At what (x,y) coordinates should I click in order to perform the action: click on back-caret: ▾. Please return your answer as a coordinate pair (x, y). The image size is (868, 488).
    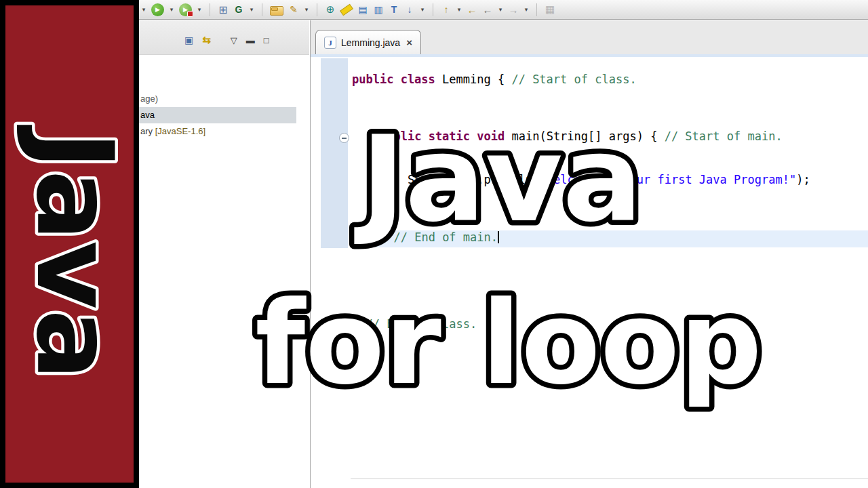
    Looking at the image, I should click on (500, 9).